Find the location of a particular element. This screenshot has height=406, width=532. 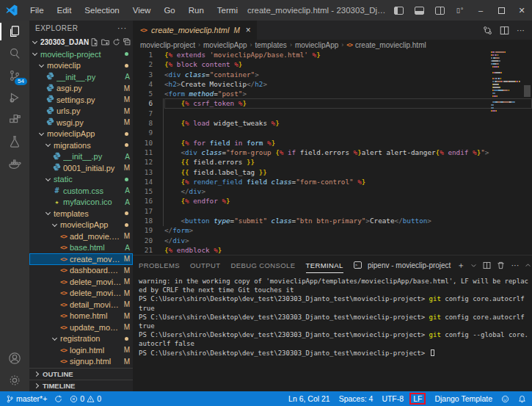

code-line-7: 7 is located at coordinates (332, 113).